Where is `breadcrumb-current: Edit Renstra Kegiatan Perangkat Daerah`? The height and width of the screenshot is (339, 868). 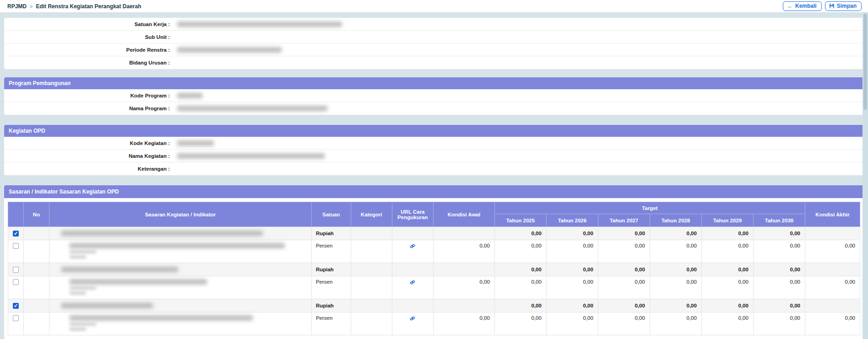
breadcrumb-current: Edit Renstra Kegiatan Perangkat Daerah is located at coordinates (88, 6).